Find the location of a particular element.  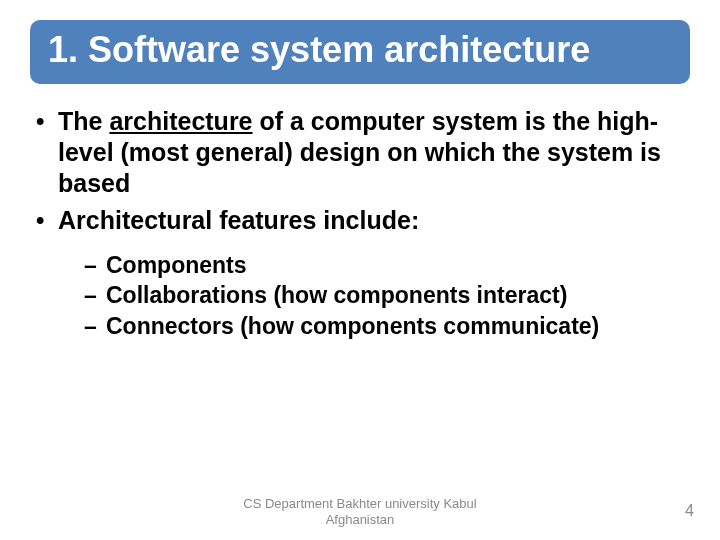

slide-title: 1. Software system architecture is located at coordinates (360, 50).